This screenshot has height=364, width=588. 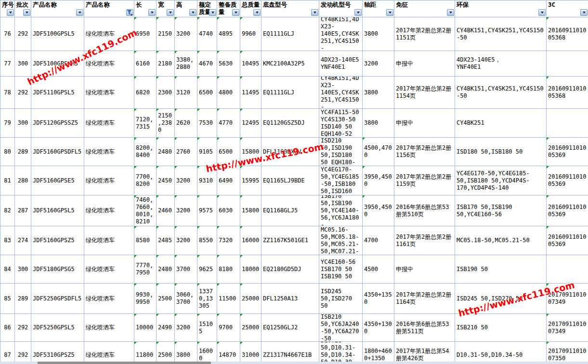 I want to click on cell-length: 7460,7660,8010,8210, so click(x=145, y=211).